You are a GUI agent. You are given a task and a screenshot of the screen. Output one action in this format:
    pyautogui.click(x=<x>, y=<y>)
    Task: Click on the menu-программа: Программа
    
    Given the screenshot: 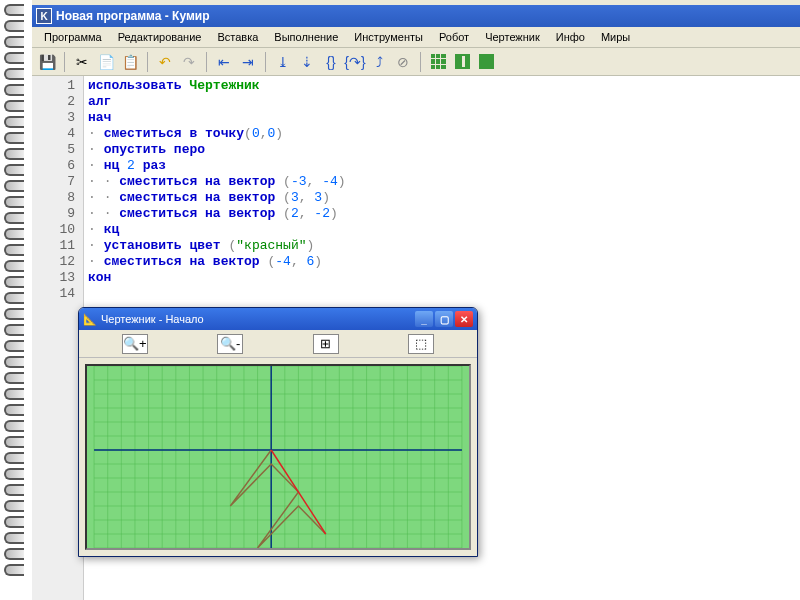 What is the action you would take?
    pyautogui.click(x=73, y=37)
    